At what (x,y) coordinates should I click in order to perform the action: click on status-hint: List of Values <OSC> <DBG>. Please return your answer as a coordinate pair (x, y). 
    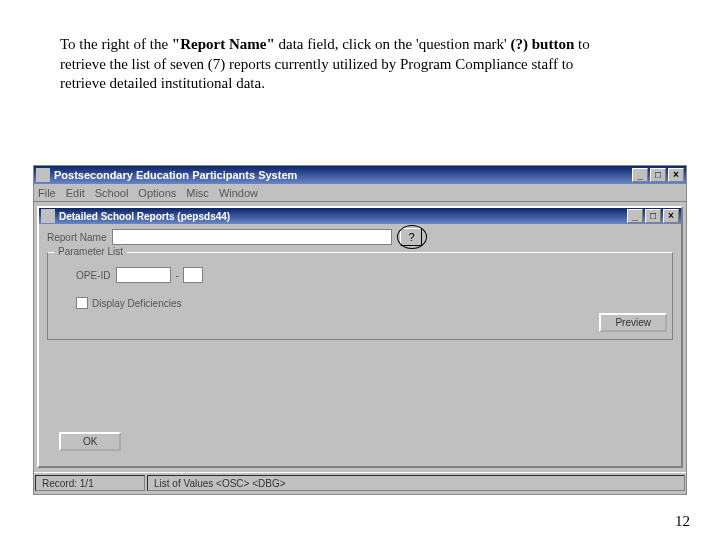
    Looking at the image, I should click on (416, 483).